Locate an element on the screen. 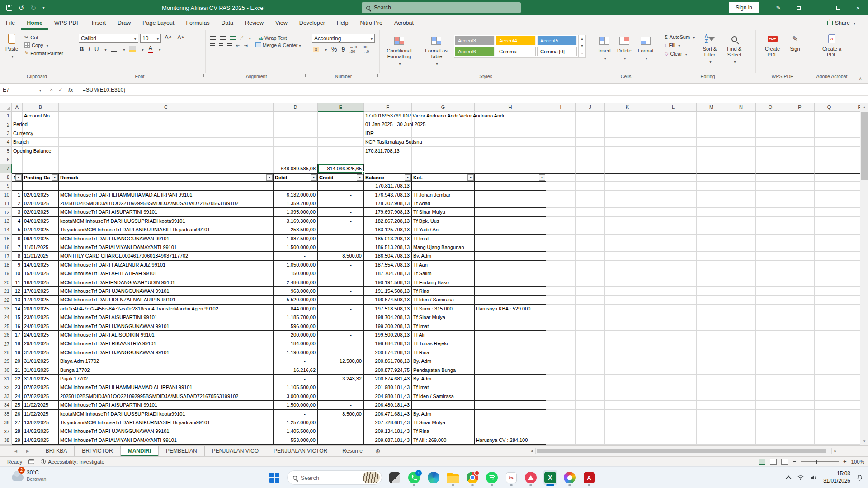 This screenshot has height=488, width=868. row-header-35: 35 is located at coordinates (6, 414).